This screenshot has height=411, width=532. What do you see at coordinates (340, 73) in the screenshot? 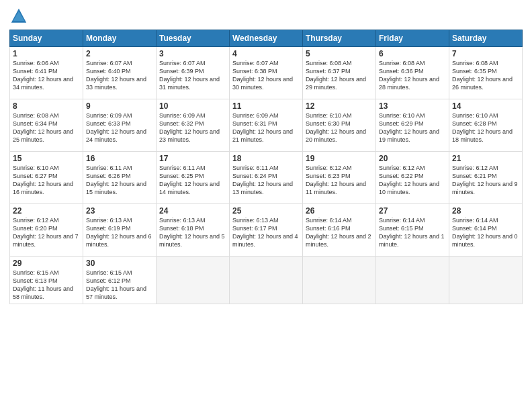
I see `calendar-cell: 5Sunrise: 6:08 AMSunset: 6:37 PMDaylight…` at bounding box center [340, 73].